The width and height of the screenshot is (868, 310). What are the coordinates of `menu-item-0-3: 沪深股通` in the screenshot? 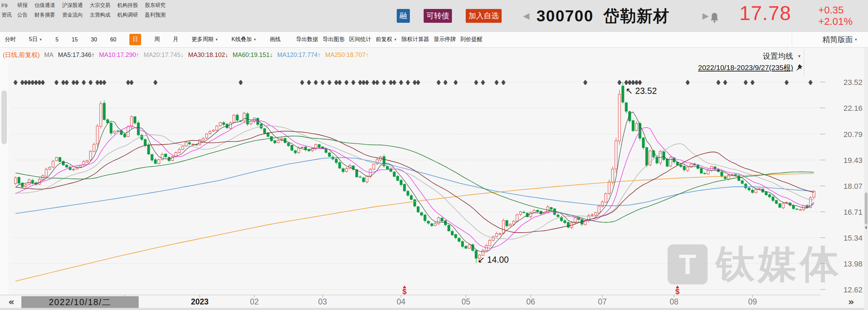 It's located at (76, 5).